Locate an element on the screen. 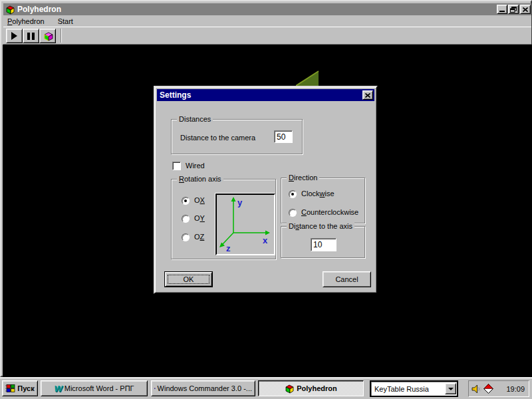  counterclockwise-label: Counterclockwise is located at coordinates (330, 212).